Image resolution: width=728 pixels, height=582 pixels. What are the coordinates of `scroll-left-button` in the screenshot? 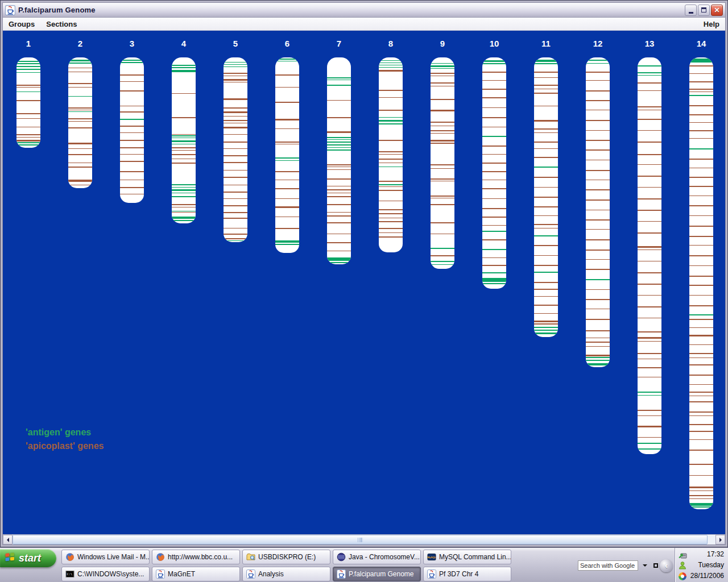 It's located at (8, 540).